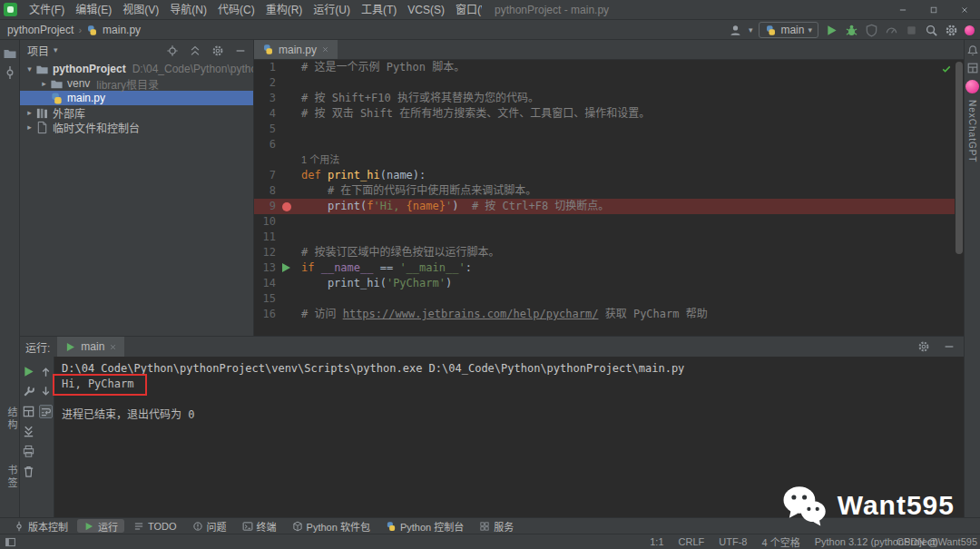  I want to click on line-number: 12, so click(266, 252).